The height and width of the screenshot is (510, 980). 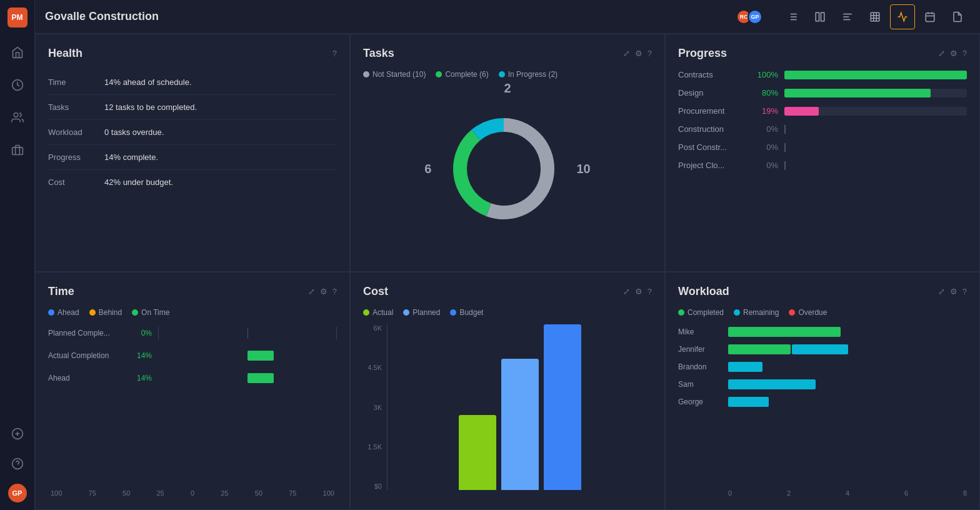 I want to click on health-header: Health ?, so click(x=192, y=54).